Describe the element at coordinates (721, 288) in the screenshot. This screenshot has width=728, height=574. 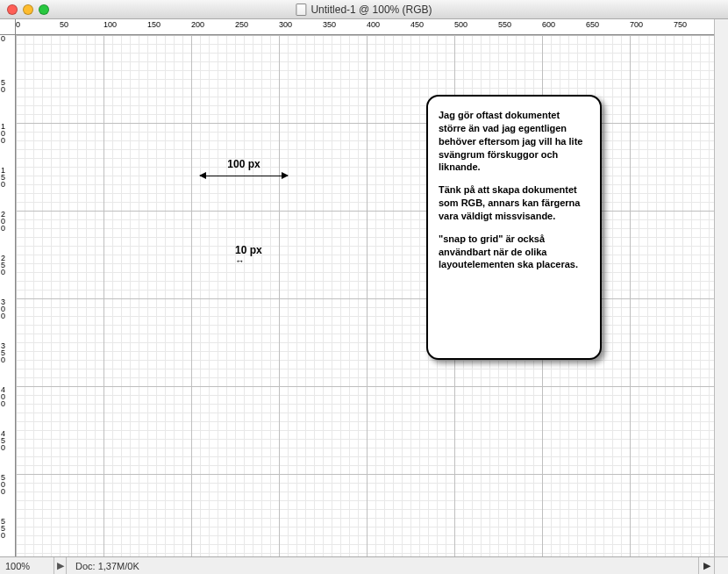
I see `scrollbar-vertical` at that location.